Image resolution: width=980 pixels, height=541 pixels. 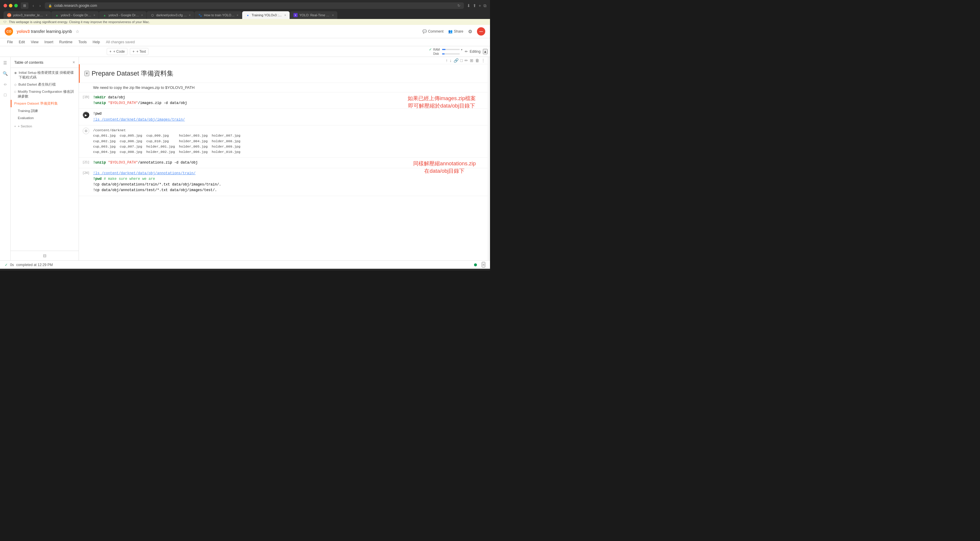 What do you see at coordinates (5, 63) in the screenshot?
I see `toc-icon: ☰` at bounding box center [5, 63].